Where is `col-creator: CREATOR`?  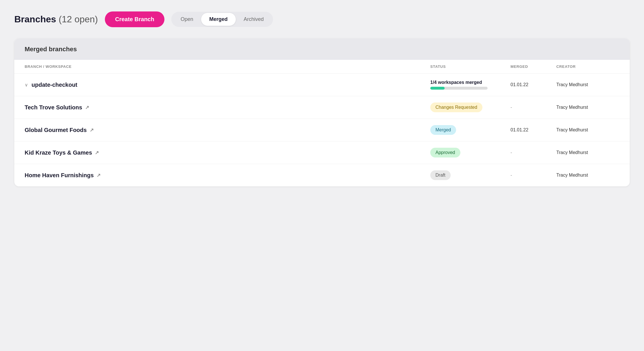 col-creator: CREATOR is located at coordinates (588, 66).